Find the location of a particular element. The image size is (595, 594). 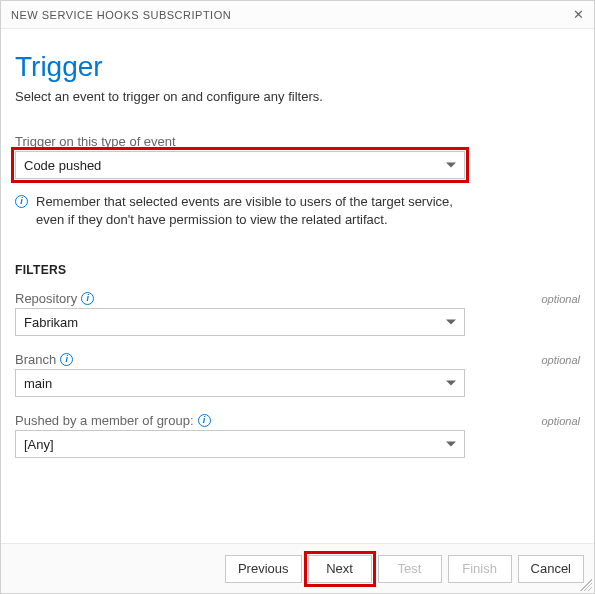

repository-select-value: Fabrikam is located at coordinates (51, 322).